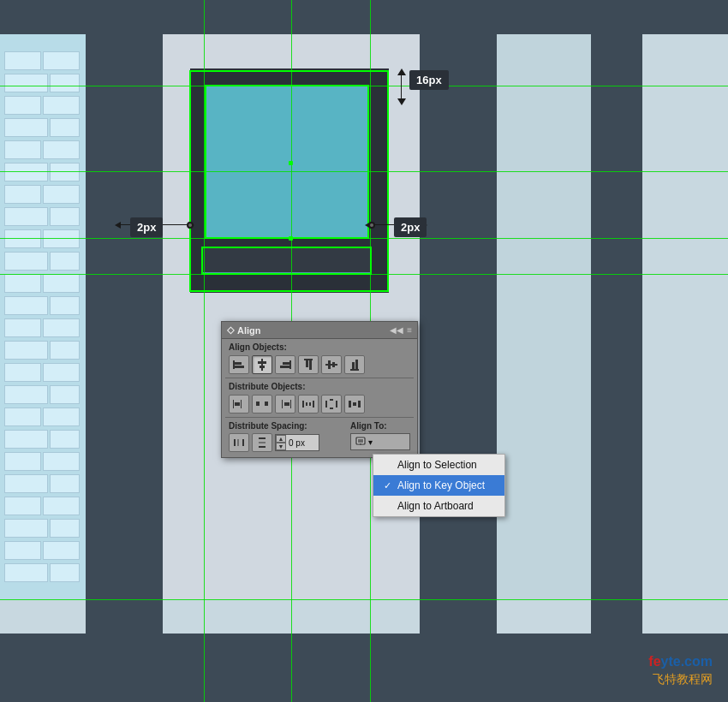  Describe the element at coordinates (654, 661) in the screenshot. I see `watermark-brand-red: fe` at that location.